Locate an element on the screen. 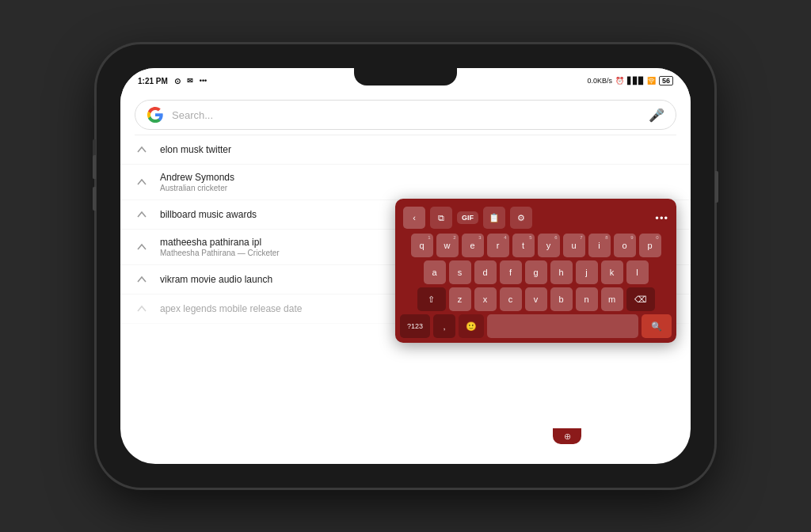 The image size is (811, 532). key-z: z is located at coordinates (460, 299).